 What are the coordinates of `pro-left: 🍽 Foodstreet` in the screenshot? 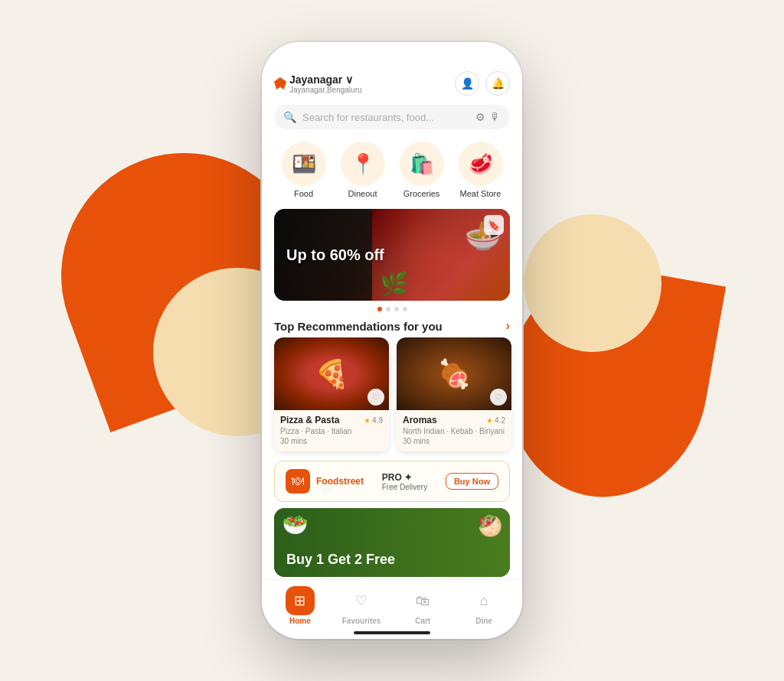 It's located at (325, 481).